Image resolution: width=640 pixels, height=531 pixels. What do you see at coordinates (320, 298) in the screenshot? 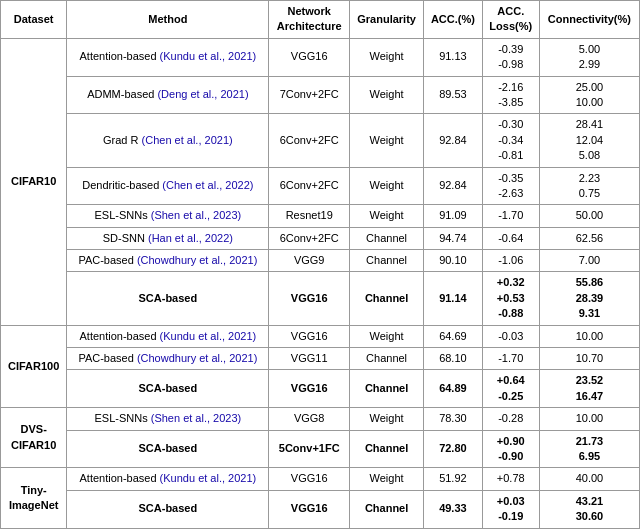
I see `table-row: SCA-basedVGG16Channel91.14+0.32 +0.53 -0…` at bounding box center [320, 298].